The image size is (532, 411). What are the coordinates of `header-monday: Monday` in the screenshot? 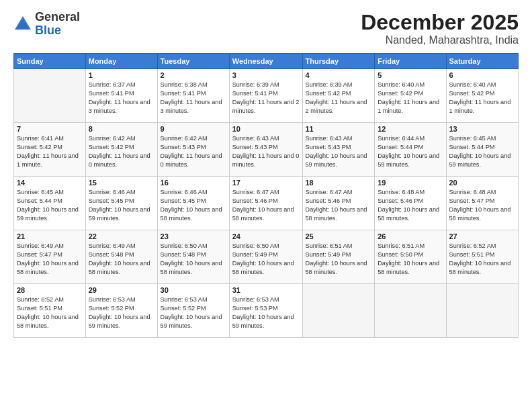 It's located at (121, 62).